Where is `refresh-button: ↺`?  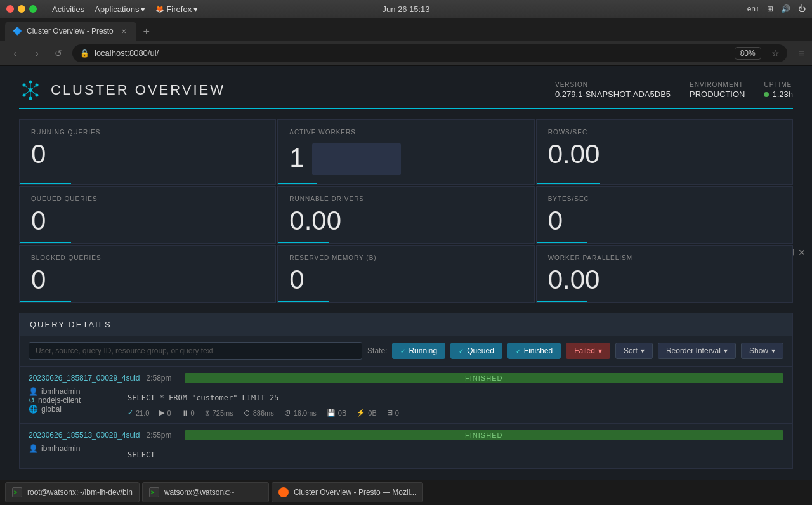 refresh-button: ↺ is located at coordinates (58, 53).